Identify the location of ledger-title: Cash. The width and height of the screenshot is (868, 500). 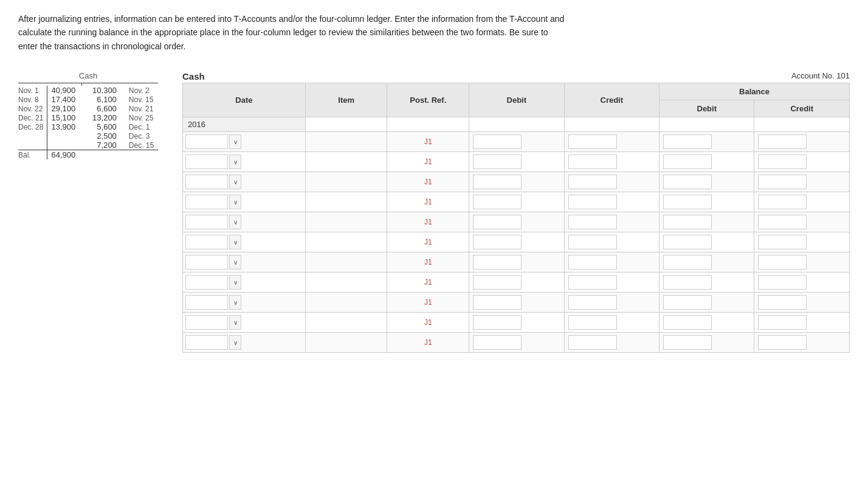
(193, 77).